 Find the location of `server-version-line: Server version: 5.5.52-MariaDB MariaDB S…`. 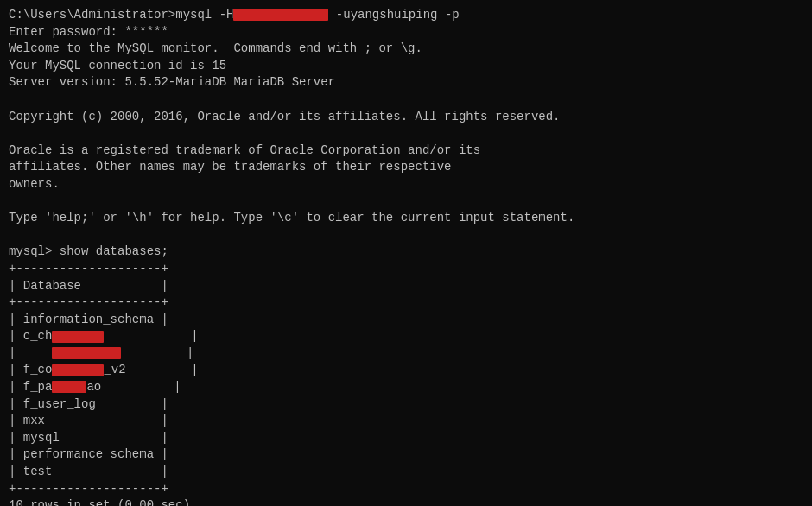

server-version-line: Server version: 5.5.52-MariaDB MariaDB S… is located at coordinates (406, 83).